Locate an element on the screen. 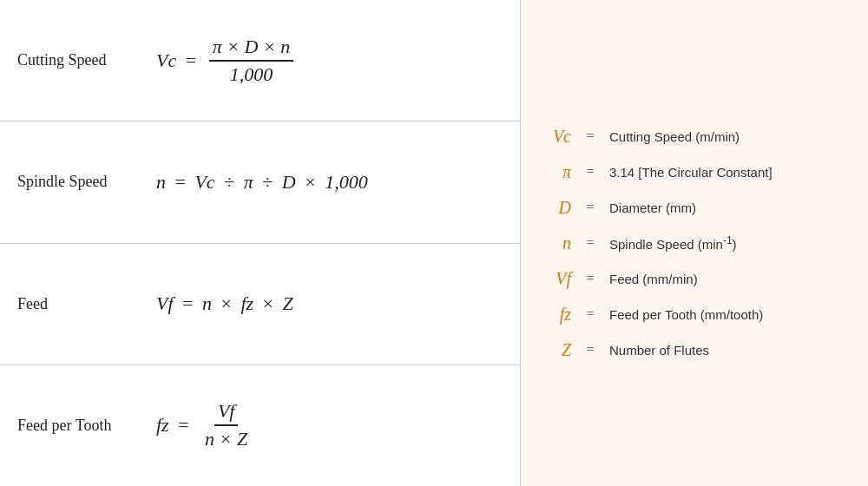  vf-sym: Vf is located at coordinates (165, 304).